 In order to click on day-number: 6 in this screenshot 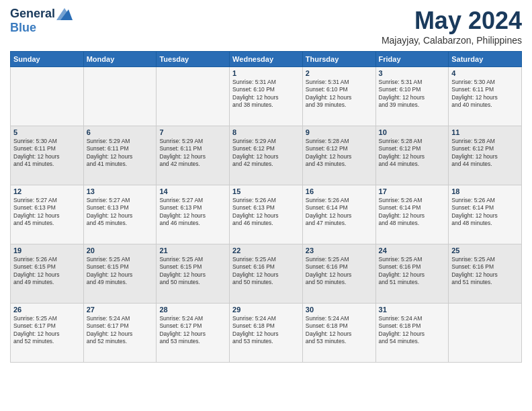, I will do `click(120, 132)`.